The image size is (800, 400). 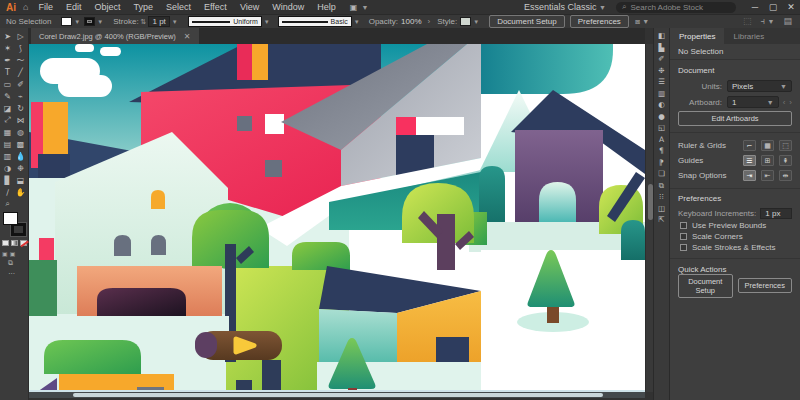 I want to click on shaper-tool: ⌁, so click(x=20, y=96).